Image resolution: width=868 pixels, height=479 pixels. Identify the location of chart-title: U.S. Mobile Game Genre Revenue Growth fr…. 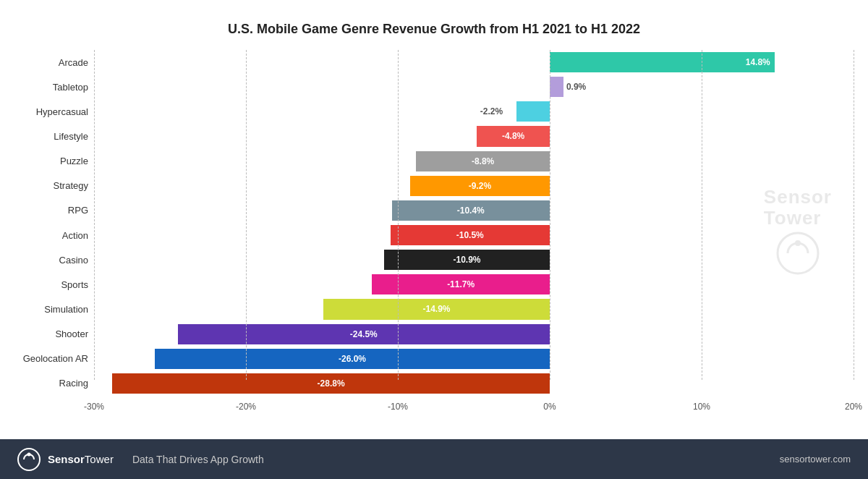
(434, 29).